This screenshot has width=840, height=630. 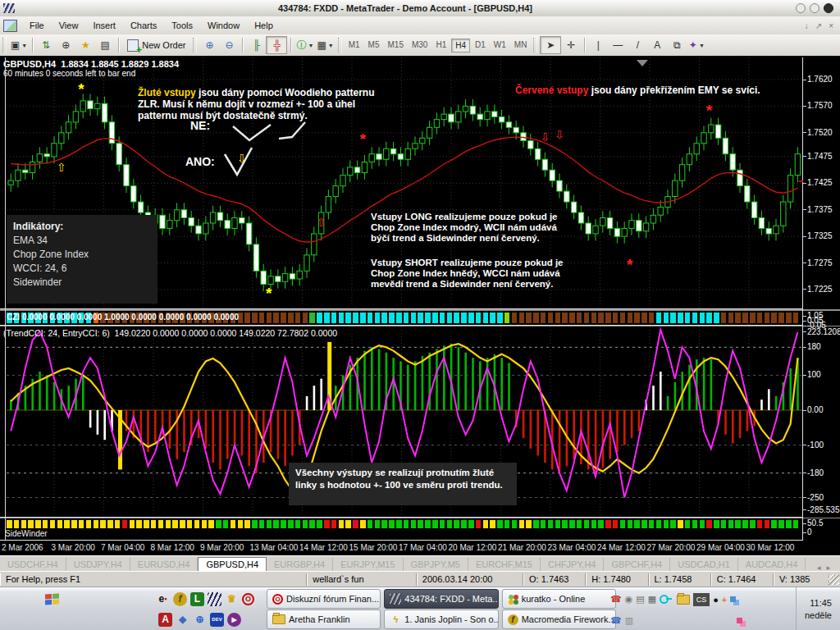 I want to click on close-button, so click(x=829, y=8).